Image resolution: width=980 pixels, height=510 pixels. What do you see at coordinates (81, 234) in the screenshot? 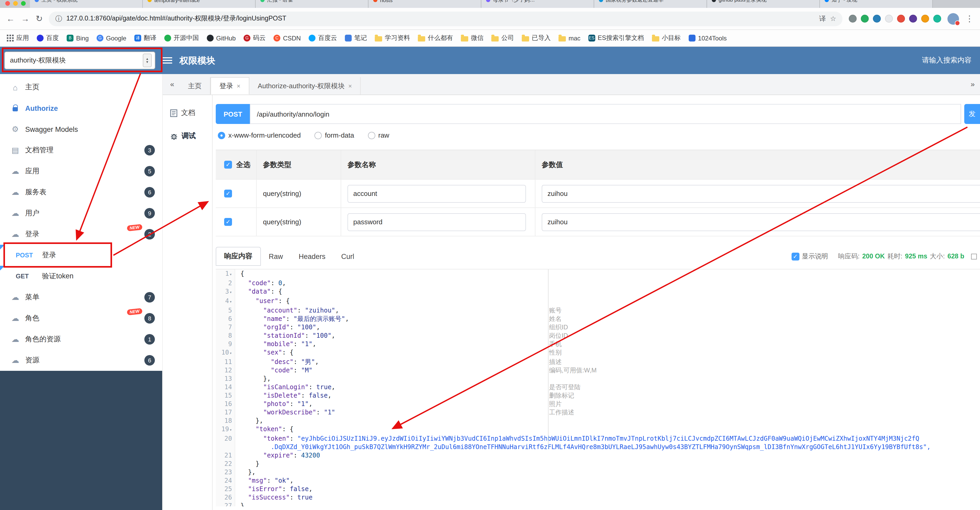
I see `sidebar-item-登录: ☁登录NEW2` at bounding box center [81, 234].